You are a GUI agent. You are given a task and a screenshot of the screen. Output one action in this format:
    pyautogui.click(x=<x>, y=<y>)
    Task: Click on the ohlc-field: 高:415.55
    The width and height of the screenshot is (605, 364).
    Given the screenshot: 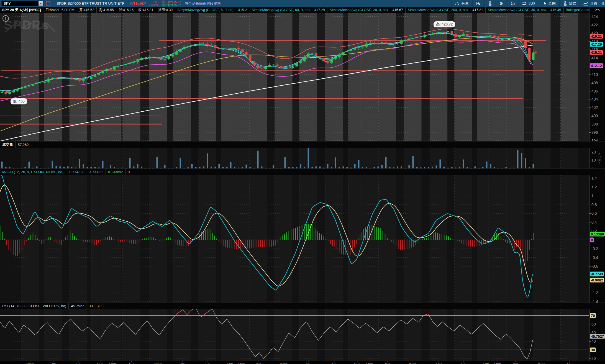 What is the action you would take?
    pyautogui.click(x=106, y=10)
    